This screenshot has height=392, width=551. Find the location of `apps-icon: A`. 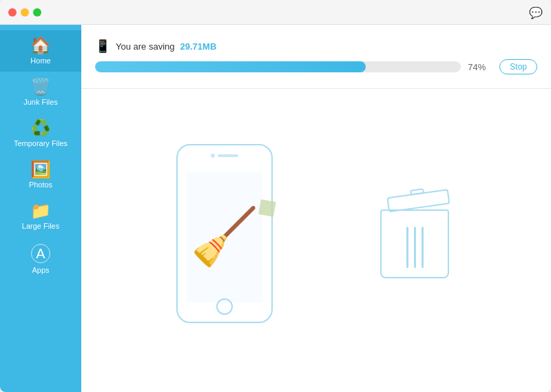

apps-icon: A is located at coordinates (41, 254).